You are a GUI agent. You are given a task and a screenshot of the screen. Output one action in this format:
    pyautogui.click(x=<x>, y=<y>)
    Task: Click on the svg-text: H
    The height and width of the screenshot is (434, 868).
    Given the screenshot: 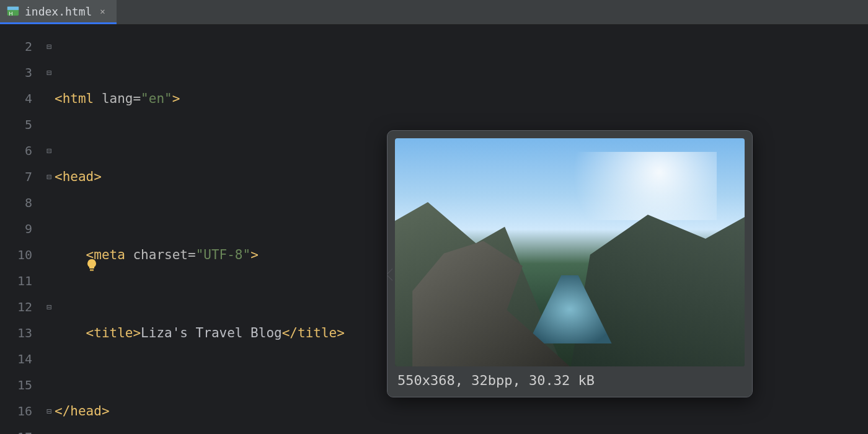 What is the action you would take?
    pyautogui.click(x=11, y=14)
    